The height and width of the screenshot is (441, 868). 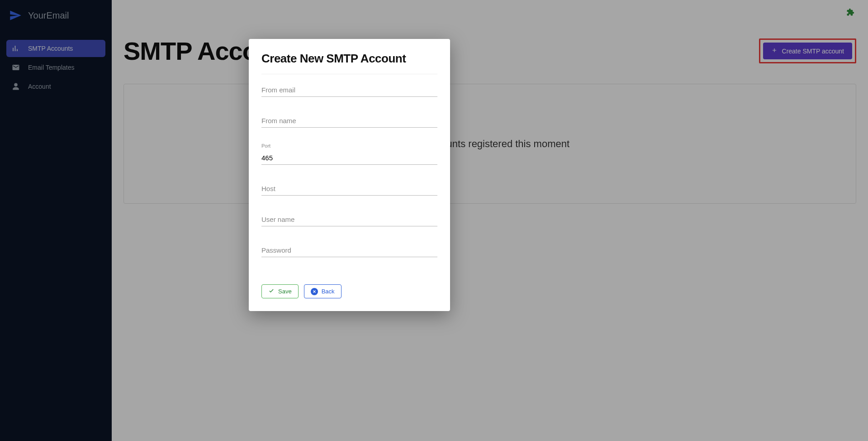 What do you see at coordinates (349, 120) in the screenshot?
I see `from-name-input` at bounding box center [349, 120].